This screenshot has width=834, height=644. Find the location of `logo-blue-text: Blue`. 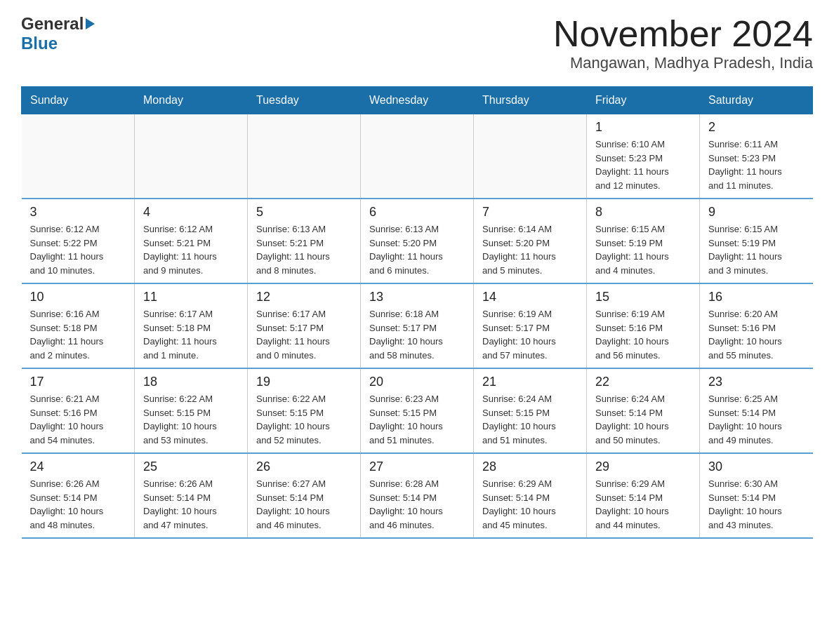

logo-blue-text: Blue is located at coordinates (39, 43).